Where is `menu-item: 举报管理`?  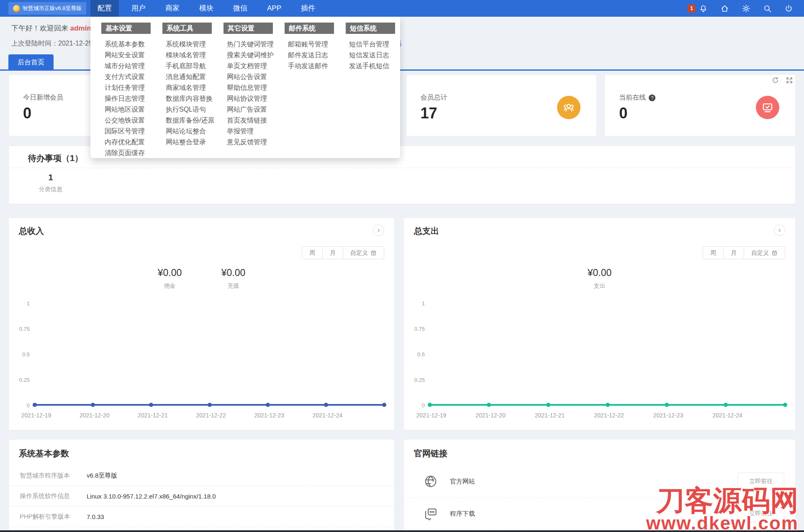
menu-item: 举报管理 is located at coordinates (253, 131).